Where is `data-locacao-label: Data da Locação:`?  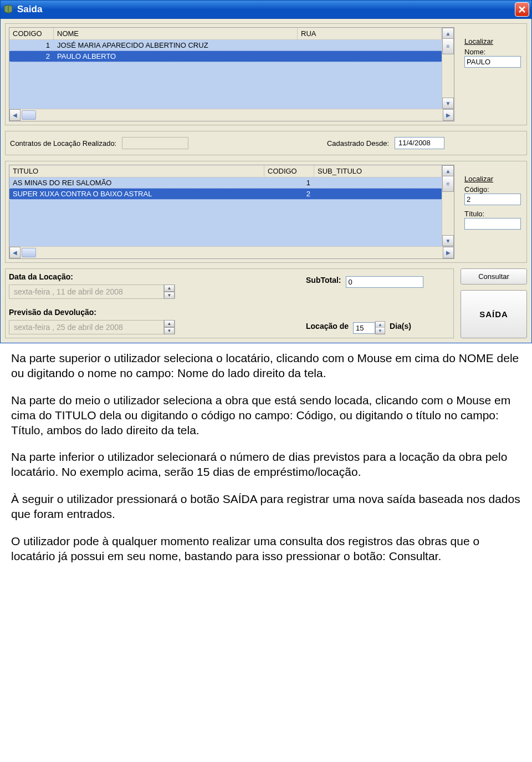 data-locacao-label: Data da Locação: is located at coordinates (152, 277).